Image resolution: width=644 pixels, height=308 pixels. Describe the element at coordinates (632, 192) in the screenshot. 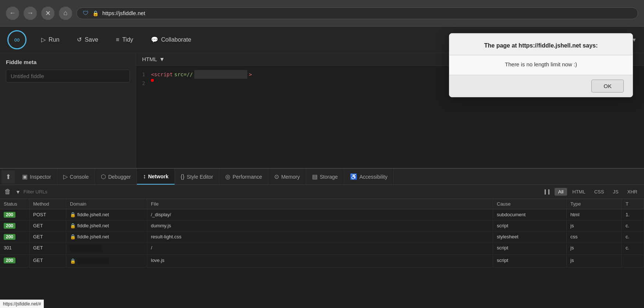

I see `filter-xhr: XHR` at that location.